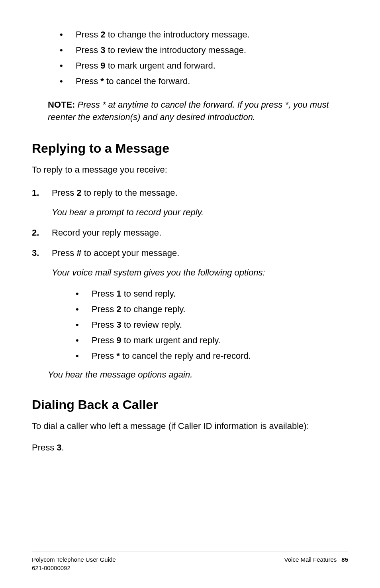 This screenshot has width=380, height=588. Describe the element at coordinates (44, 447) in the screenshot. I see `body-prefix: Press` at that location.